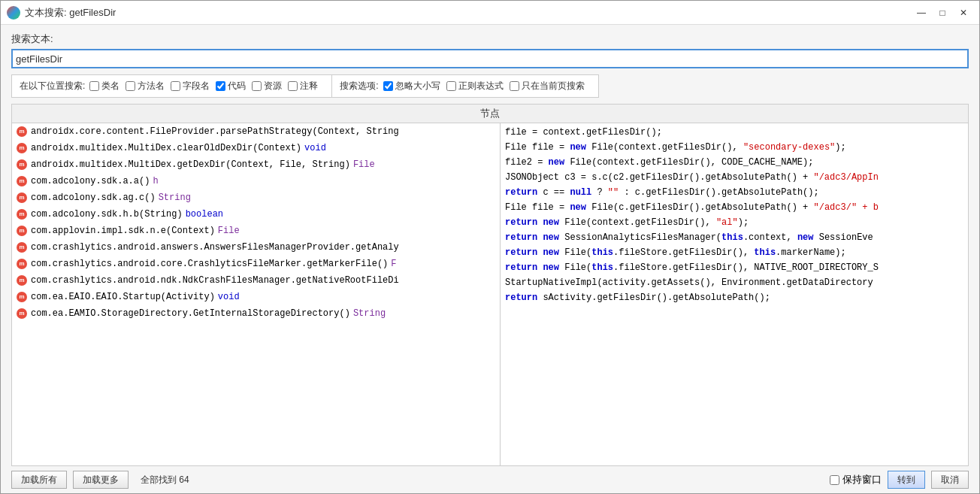 Image resolution: width=980 pixels, height=494 pixels. Describe the element at coordinates (62, 13) in the screenshot. I see `title-bar-left: 文本搜索: getFilesDir` at that location.